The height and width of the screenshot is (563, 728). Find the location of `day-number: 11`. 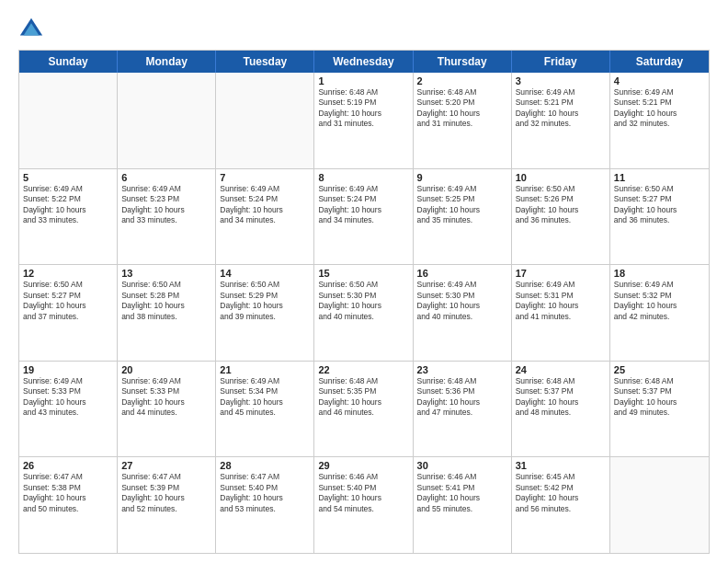

day-number: 11 is located at coordinates (660, 178).